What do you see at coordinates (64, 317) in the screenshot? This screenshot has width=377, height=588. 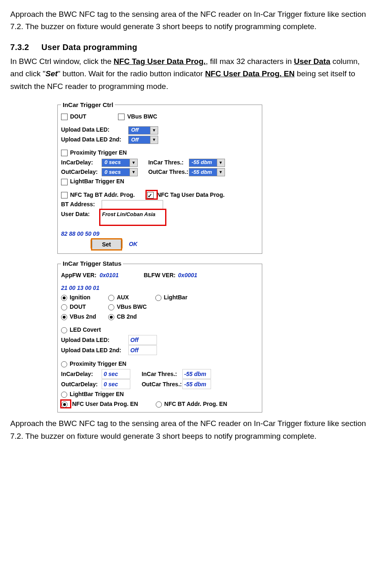 I see `vbus-2nd-radio` at bounding box center [64, 317].